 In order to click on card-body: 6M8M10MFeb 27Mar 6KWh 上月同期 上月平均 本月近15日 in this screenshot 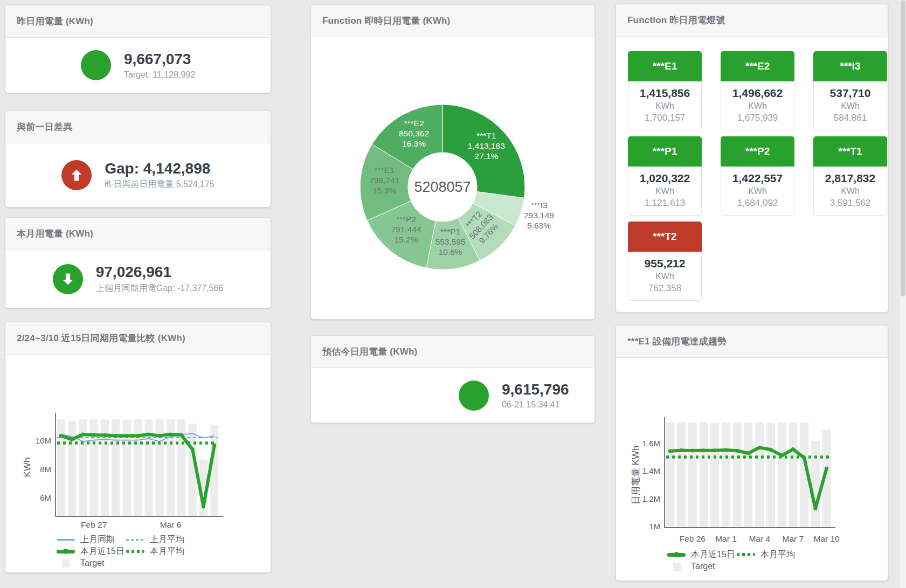, I will do `click(138, 464)`.